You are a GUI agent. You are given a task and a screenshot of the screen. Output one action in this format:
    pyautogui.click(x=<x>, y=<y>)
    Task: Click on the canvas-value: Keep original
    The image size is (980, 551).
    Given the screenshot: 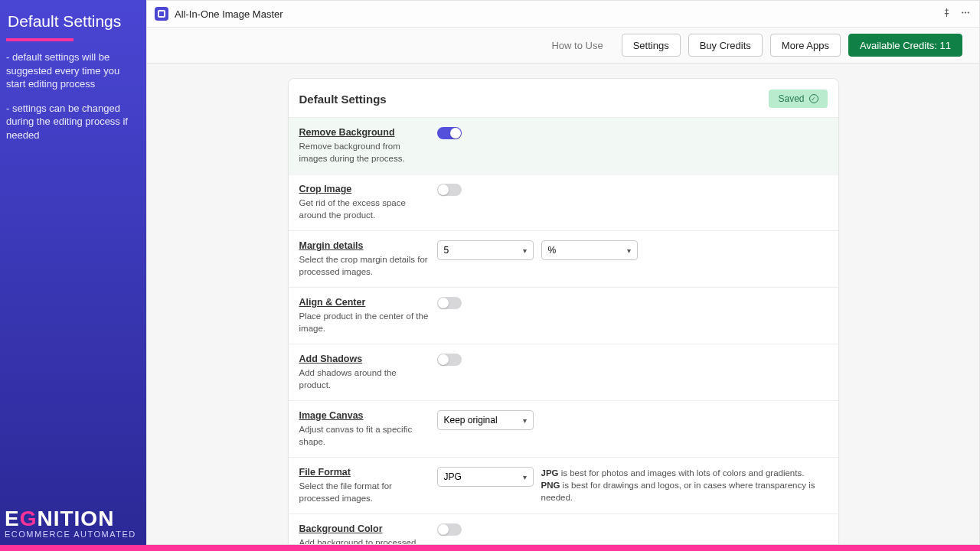 What is the action you would take?
    pyautogui.click(x=471, y=420)
    